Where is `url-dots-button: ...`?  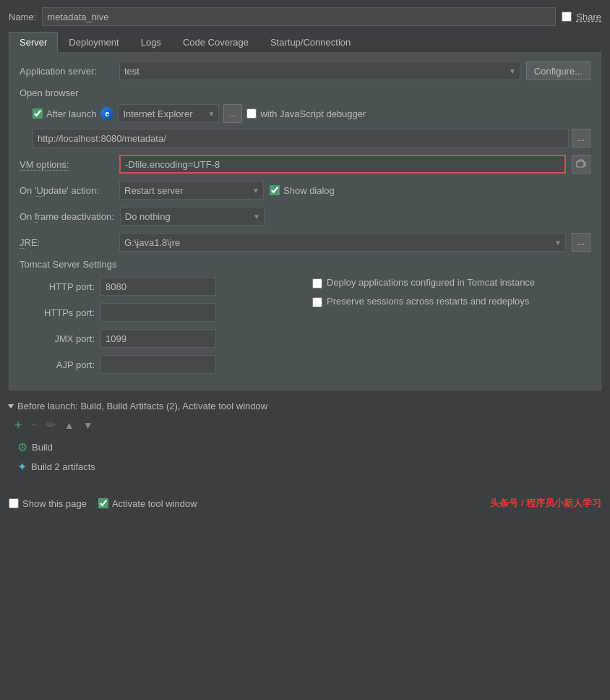
url-dots-button: ... is located at coordinates (581, 138).